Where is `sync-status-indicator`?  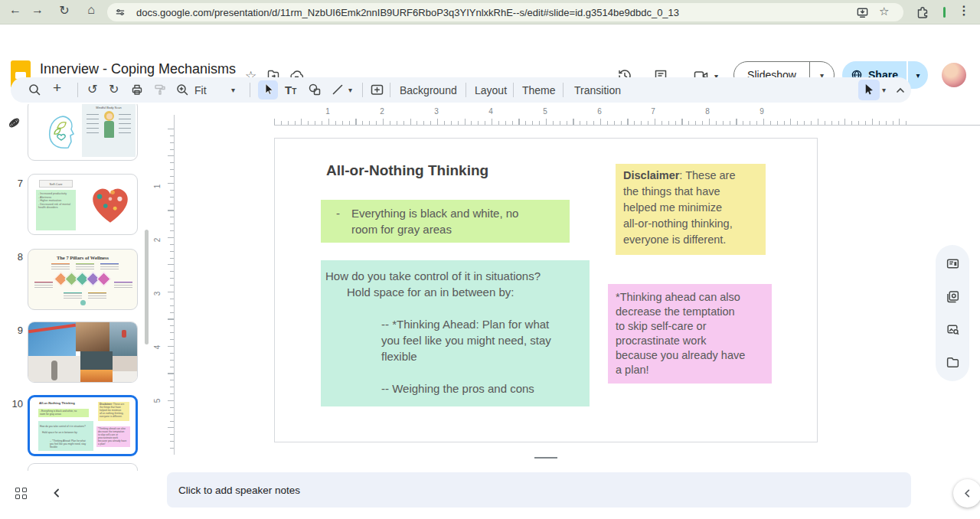 sync-status-indicator is located at coordinates (945, 12).